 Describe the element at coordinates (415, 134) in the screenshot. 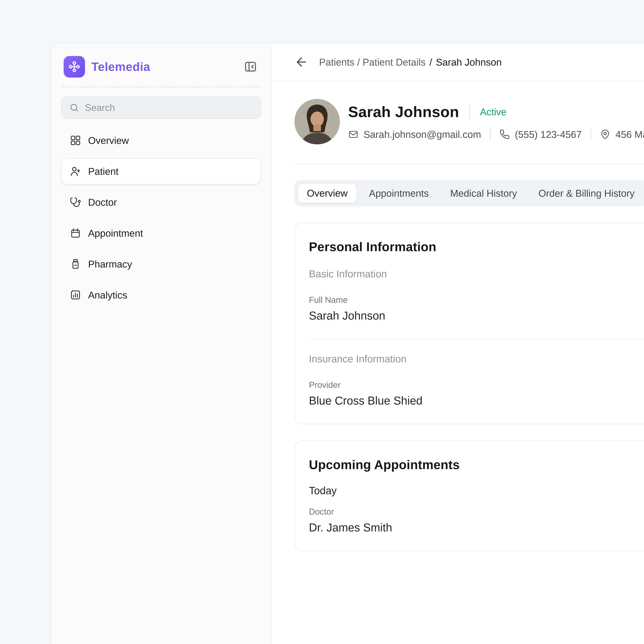

I see `patient-email-item: Sarah.johnson@gmail.com` at that location.